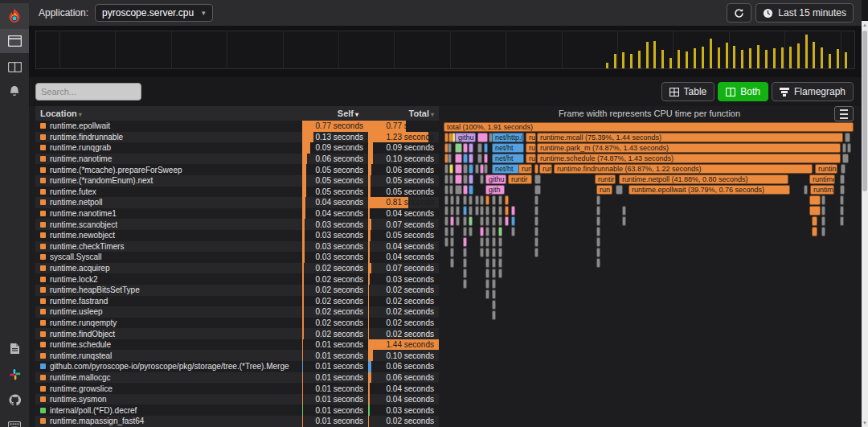 Image resolution: width=868 pixels, height=427 pixels. I want to click on table-row: runtime.runqgrab0.09 seconds0.09 seconds, so click(237, 148).